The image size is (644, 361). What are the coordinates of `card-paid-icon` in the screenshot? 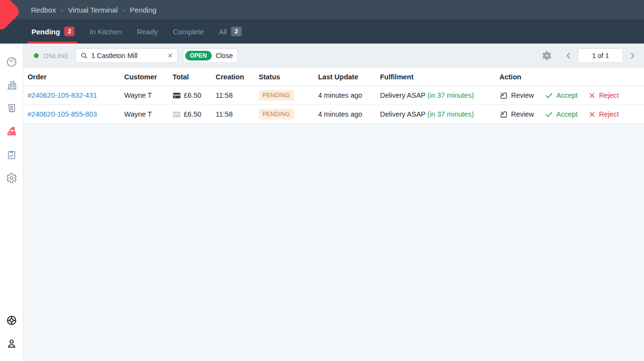 It's located at (177, 96).